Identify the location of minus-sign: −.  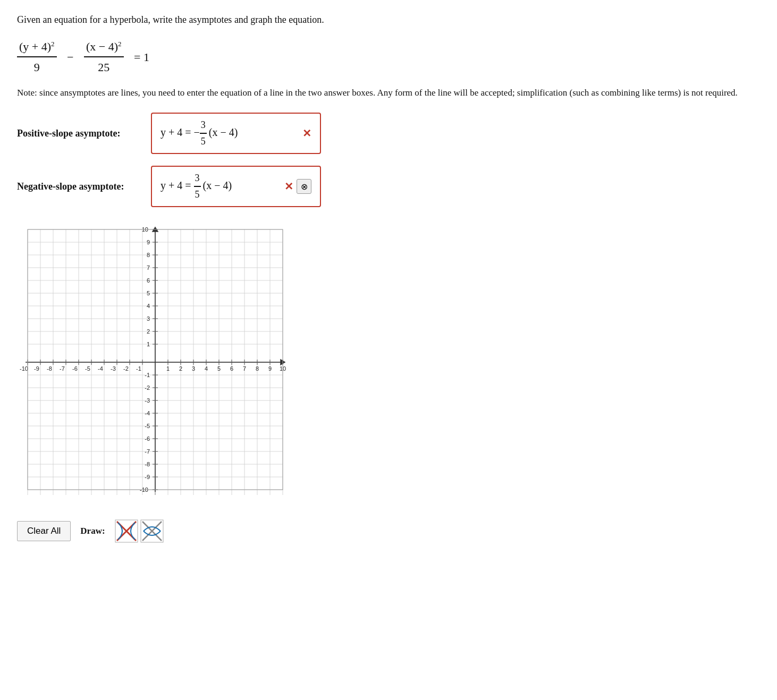
(70, 57).